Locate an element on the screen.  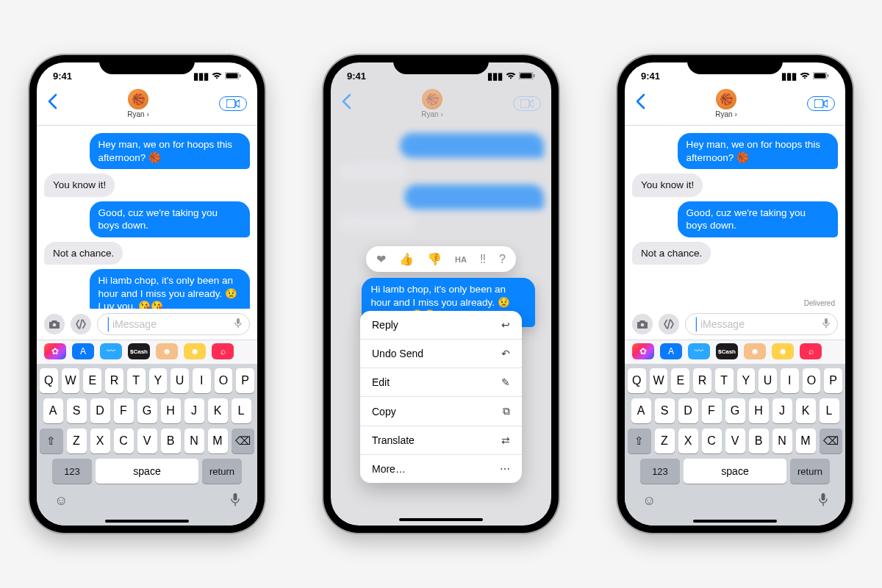
menu-translate: Translate ⇄ is located at coordinates (441, 441).